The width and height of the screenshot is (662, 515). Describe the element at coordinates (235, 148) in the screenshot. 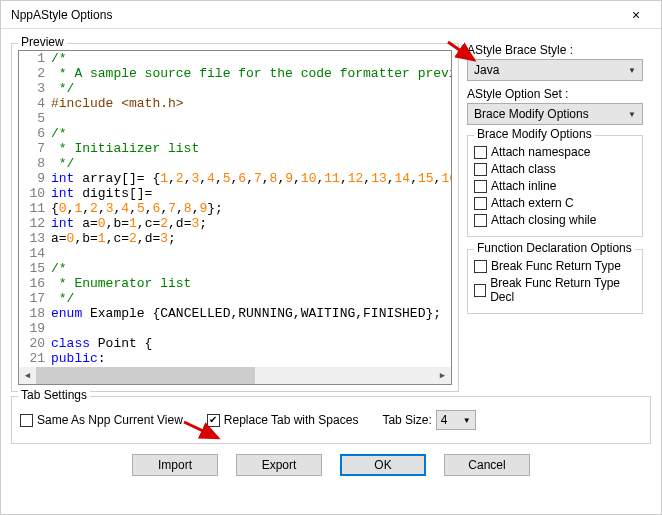

I see `code-line: 7 * Initializer list` at that location.